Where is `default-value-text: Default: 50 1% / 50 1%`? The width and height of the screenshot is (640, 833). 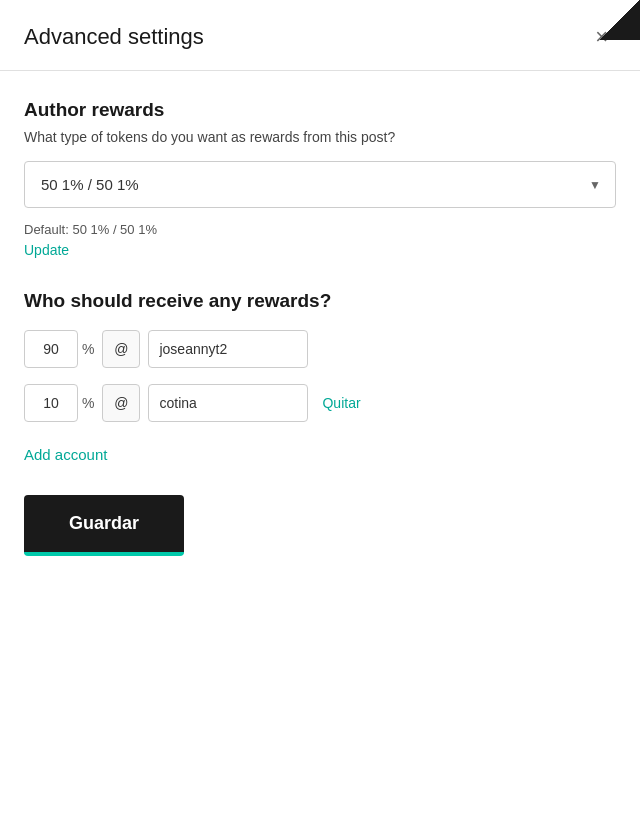
default-value-text: Default: 50 1% / 50 1% is located at coordinates (320, 230).